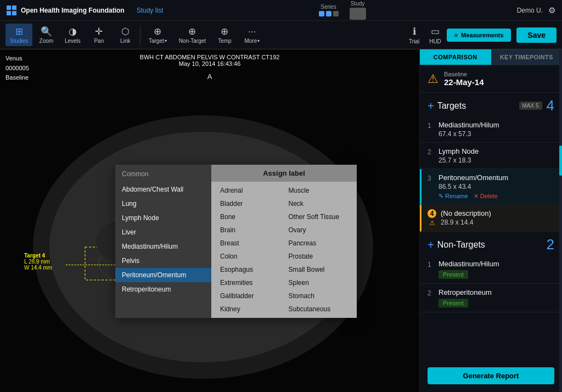  What do you see at coordinates (435, 35) in the screenshot?
I see `hud-button: ▭ HUD` at bounding box center [435, 35].